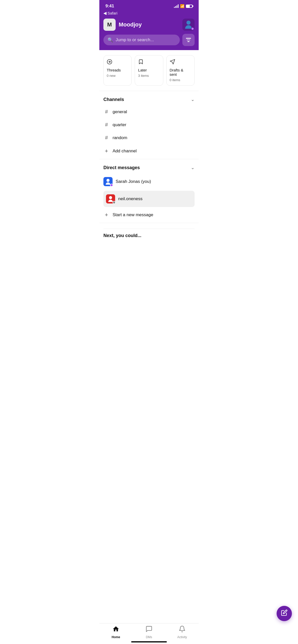 The width and height of the screenshot is (298, 644). I want to click on dm-title: Direct messages, so click(122, 168).